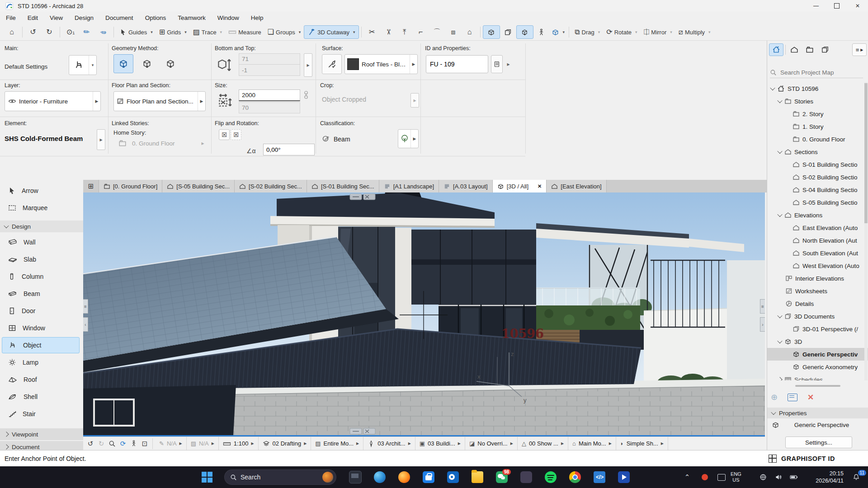 The height and width of the screenshot is (488, 868). I want to click on tree-item-details: Details, so click(817, 304).